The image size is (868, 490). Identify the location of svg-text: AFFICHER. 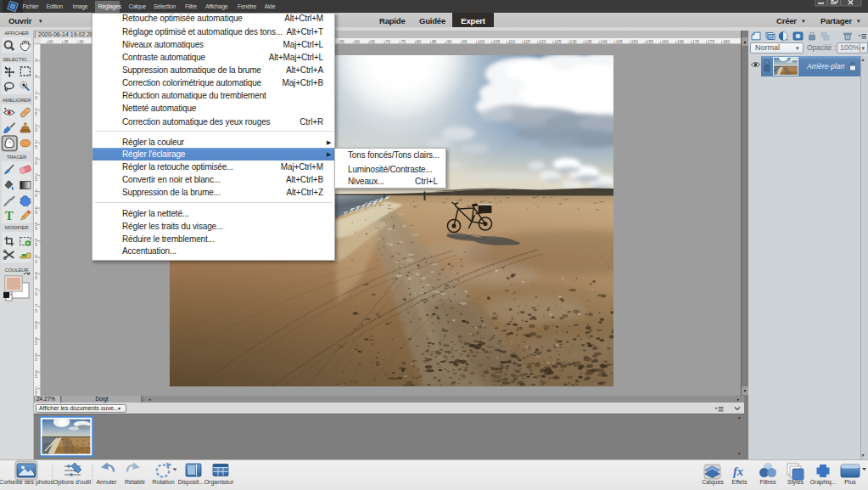
(17, 33).